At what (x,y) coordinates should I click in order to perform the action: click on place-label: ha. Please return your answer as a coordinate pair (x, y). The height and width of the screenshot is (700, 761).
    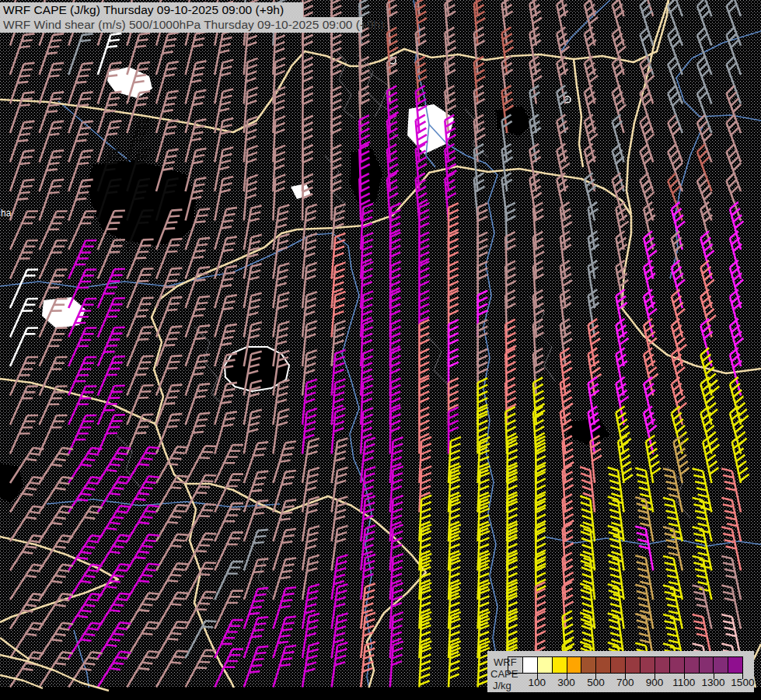
    Looking at the image, I should click on (6, 213).